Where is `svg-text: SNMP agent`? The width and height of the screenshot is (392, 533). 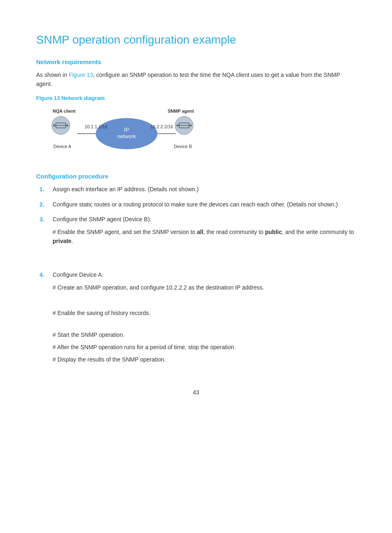
svg-text: SNMP agent is located at coordinates (181, 111).